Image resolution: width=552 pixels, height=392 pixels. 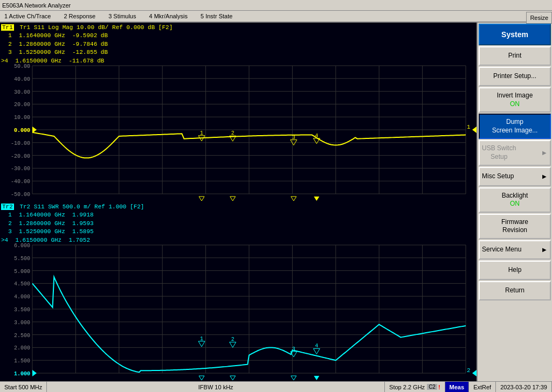 What do you see at coordinates (37, 5) in the screenshot?
I see `title-text: E5063A Network Analyzer` at bounding box center [37, 5].